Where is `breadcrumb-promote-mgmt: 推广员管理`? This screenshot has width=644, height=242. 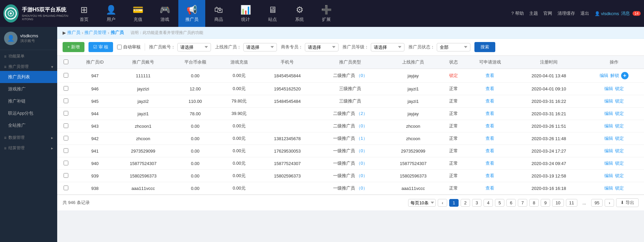 breadcrumb-promote-mgmt: 推广员管理 is located at coordinates (96, 33).